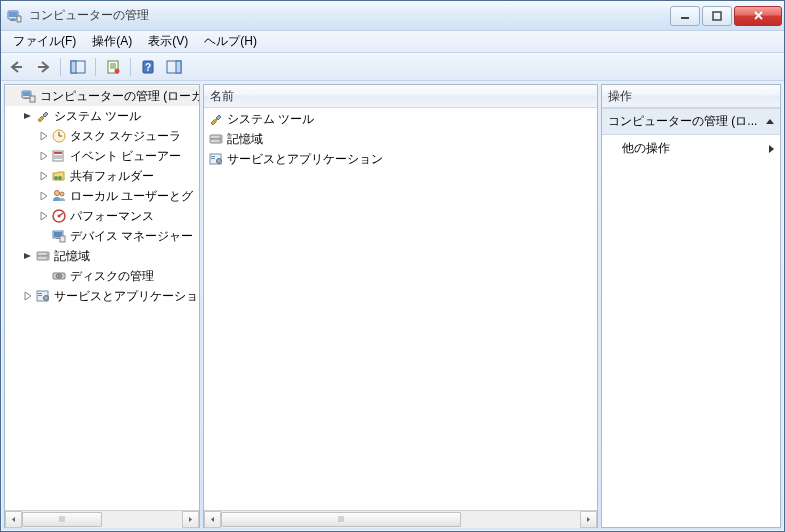 This screenshot has width=785, height=532. Describe the element at coordinates (772, 149) in the screenshot. I see `arrow-right-icon` at that location.